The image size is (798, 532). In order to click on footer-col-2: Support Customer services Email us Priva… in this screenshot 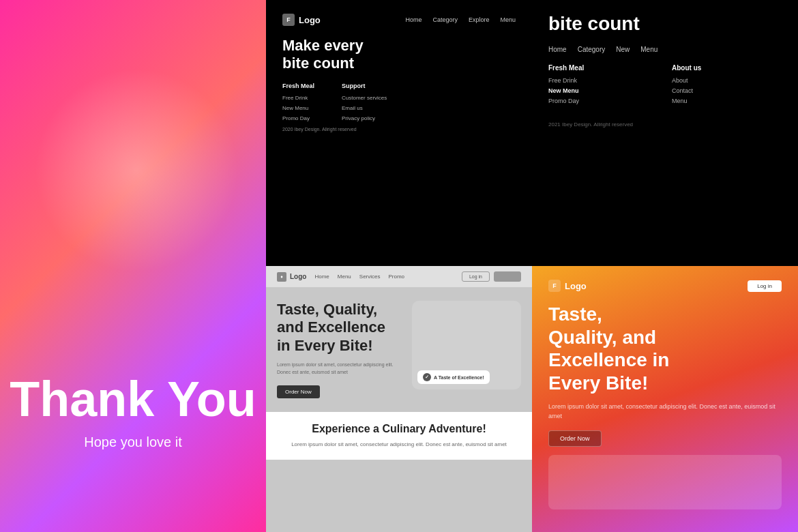, I will do `click(364, 102)`.